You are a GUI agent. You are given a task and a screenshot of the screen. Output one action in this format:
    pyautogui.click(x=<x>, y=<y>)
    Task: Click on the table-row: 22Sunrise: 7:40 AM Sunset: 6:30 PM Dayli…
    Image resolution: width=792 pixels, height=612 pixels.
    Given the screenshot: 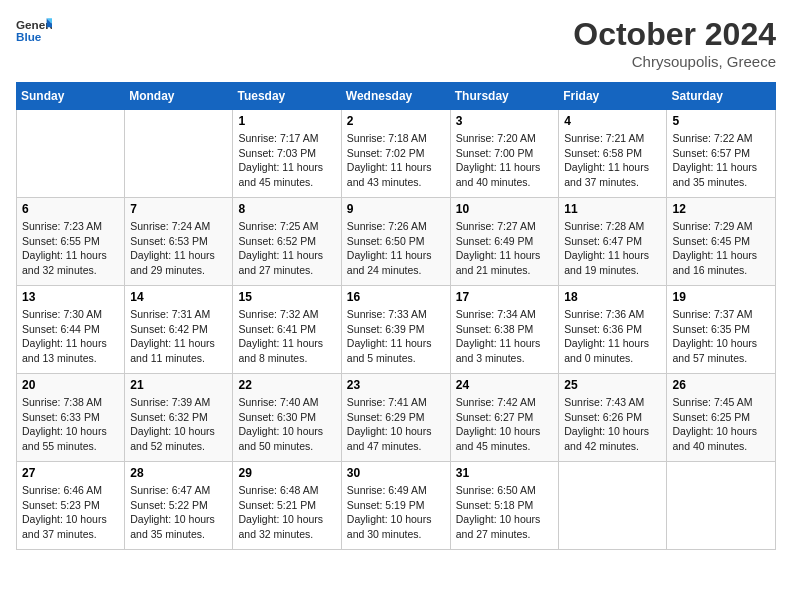 What is the action you would take?
    pyautogui.click(x=287, y=418)
    